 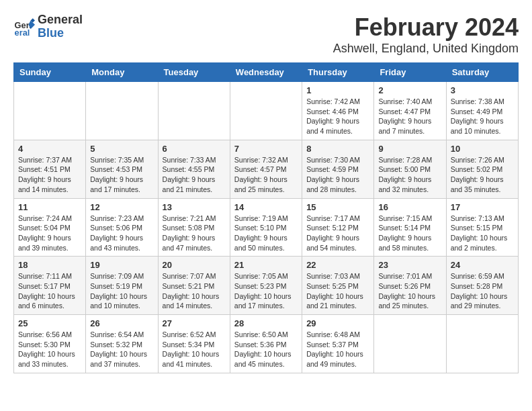 I want to click on calendar-cell: 29Sunrise: 6:48 AM Sunset: 5:37 PM Dayli…, so click(x=339, y=344).